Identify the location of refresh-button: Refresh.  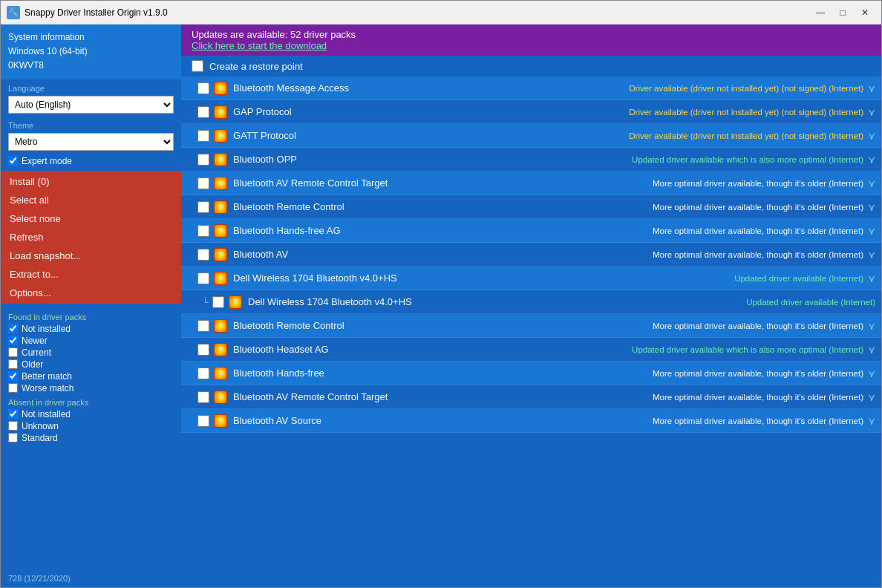
(91, 238).